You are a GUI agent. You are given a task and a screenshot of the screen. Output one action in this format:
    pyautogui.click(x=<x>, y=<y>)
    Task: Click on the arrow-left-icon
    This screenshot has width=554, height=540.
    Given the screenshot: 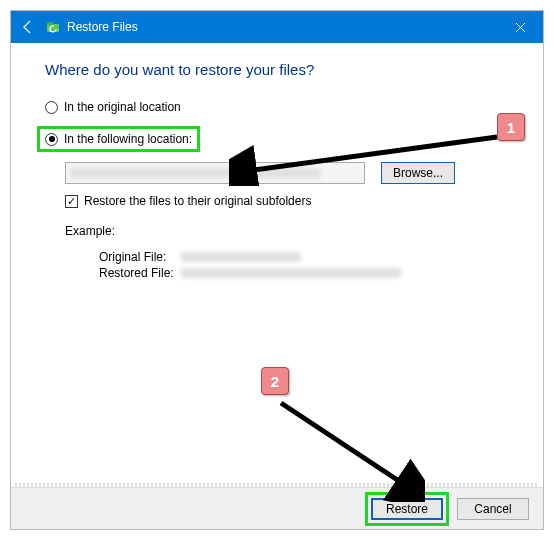 What is the action you would take?
    pyautogui.click(x=28, y=27)
    